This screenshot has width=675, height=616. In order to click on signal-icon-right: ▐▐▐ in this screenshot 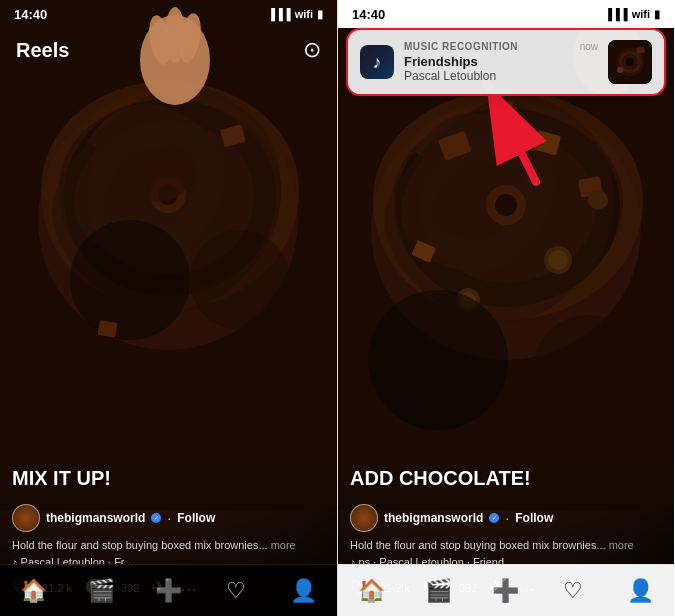, I will do `click(616, 14)`.